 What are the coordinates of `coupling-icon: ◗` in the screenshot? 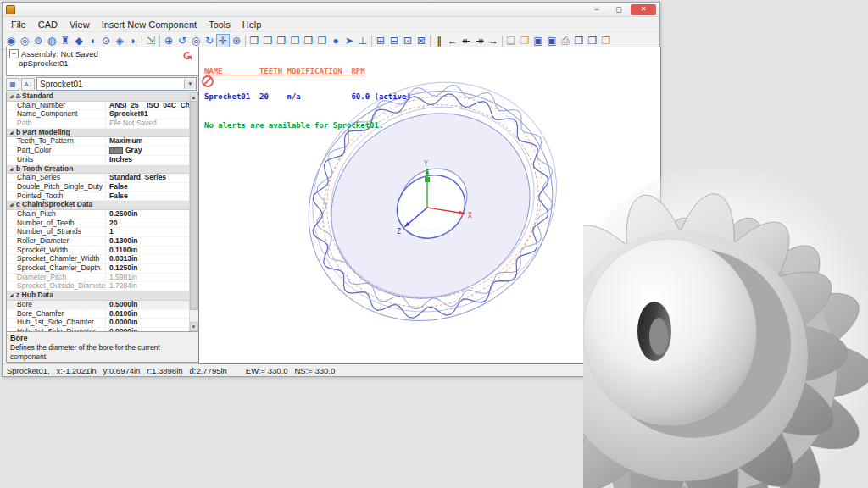 It's located at (133, 41).